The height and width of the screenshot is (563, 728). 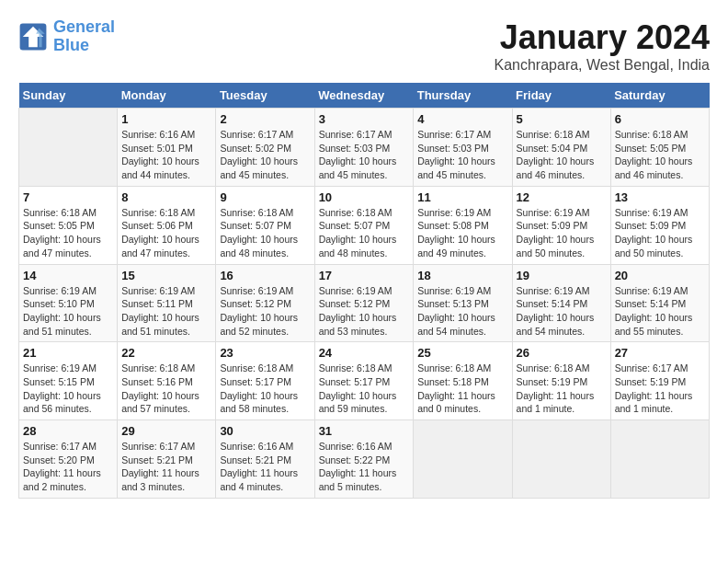 I want to click on day-number: 8, so click(x=166, y=197).